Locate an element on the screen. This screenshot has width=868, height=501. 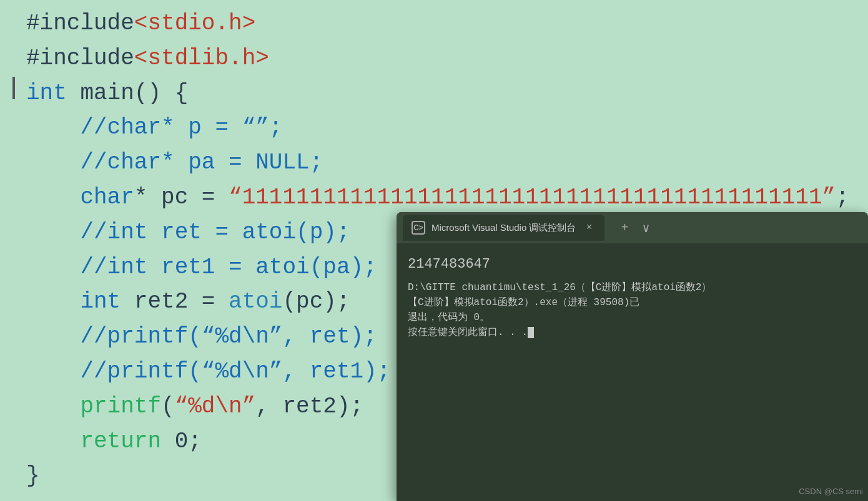
code-text: //char* p = “”; is located at coordinates (154, 128).